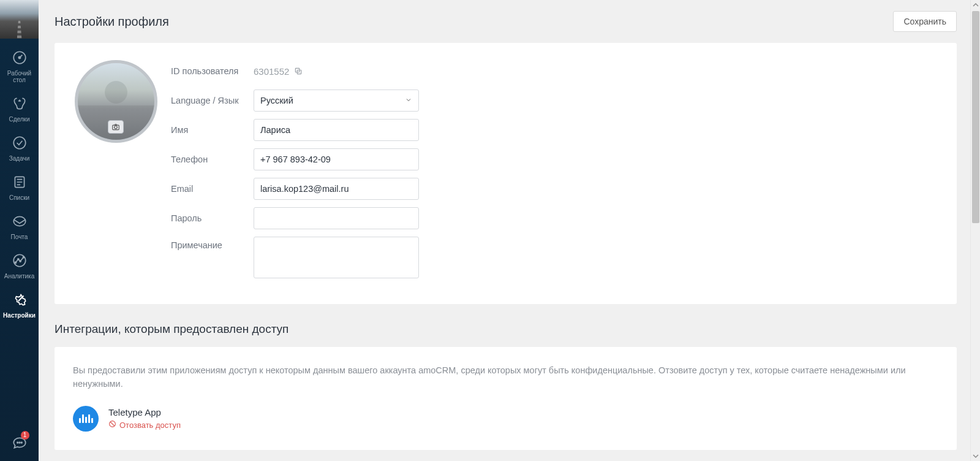  I want to click on scroll-down-arrow-icon, so click(975, 456).